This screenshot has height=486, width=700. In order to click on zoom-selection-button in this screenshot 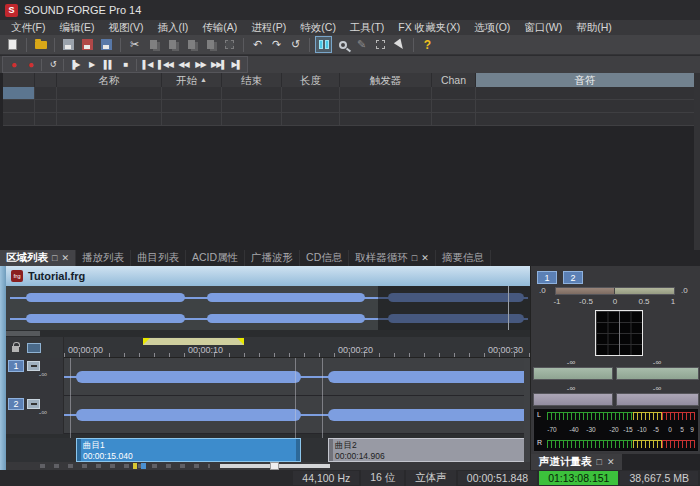, I will do `click(342, 44)`.